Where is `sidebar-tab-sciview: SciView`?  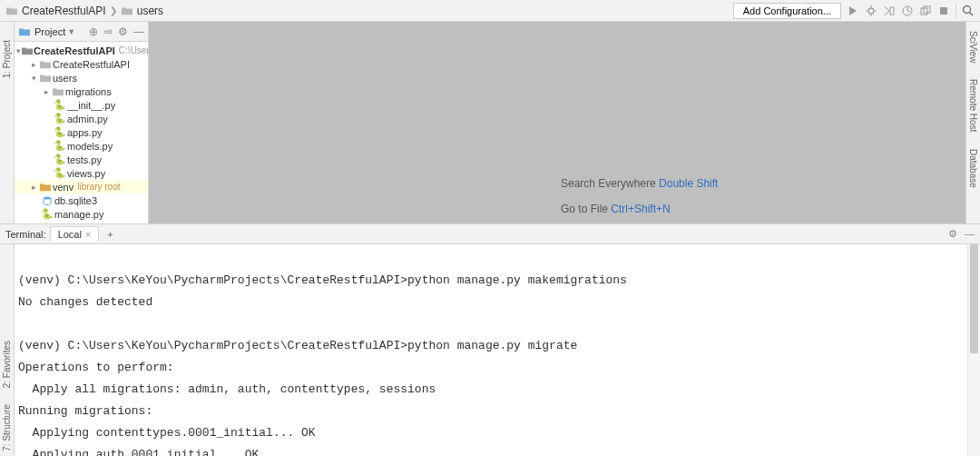
sidebar-tab-sciview: SciView is located at coordinates (973, 47).